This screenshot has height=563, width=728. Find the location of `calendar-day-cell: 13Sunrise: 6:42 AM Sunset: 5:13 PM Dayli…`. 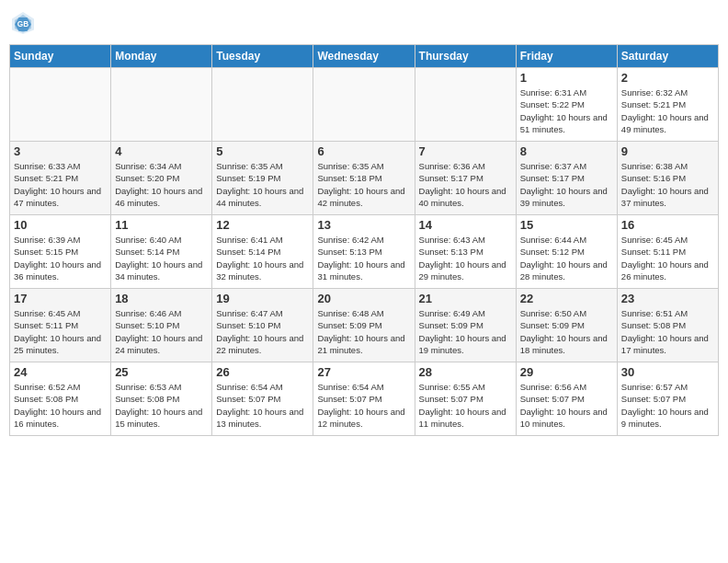

calendar-day-cell: 13Sunrise: 6:42 AM Sunset: 5:13 PM Dayli… is located at coordinates (364, 252).